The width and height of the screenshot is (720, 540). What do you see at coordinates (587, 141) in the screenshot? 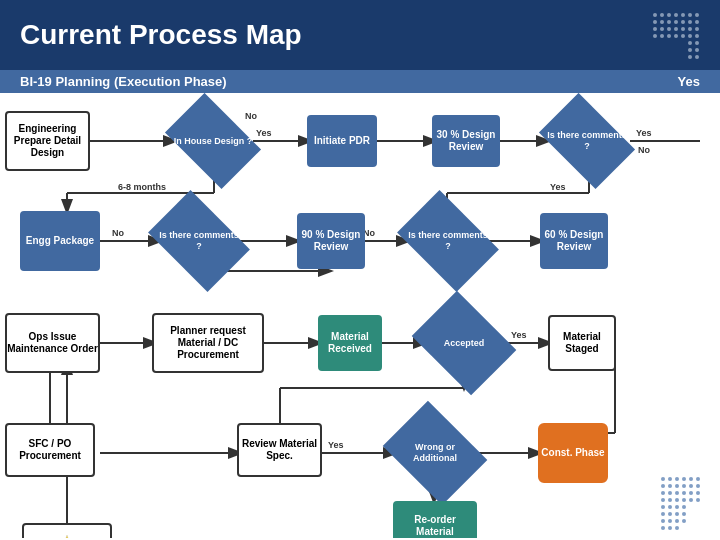
I see `comments1-diamond: Is there comments ?` at bounding box center [587, 141].